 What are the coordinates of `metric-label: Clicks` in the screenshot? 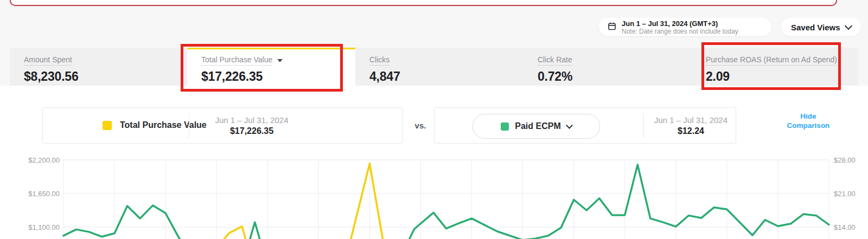 It's located at (380, 61).